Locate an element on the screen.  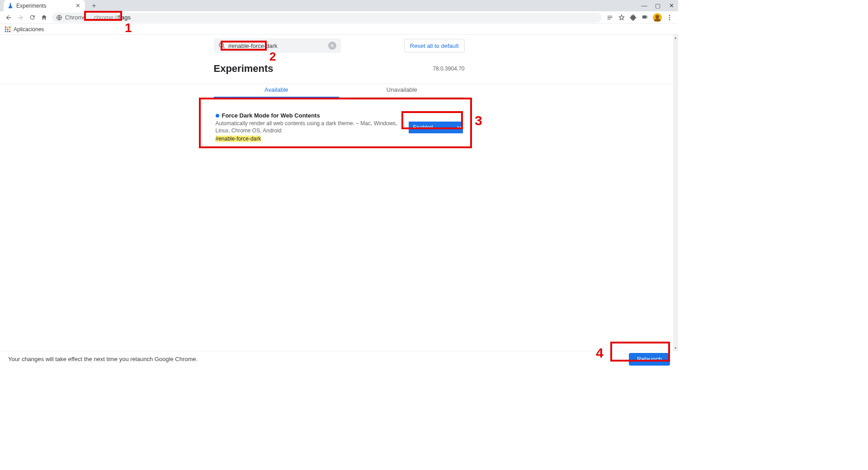
flag-hash: #enable-force-dark is located at coordinates (239, 139).